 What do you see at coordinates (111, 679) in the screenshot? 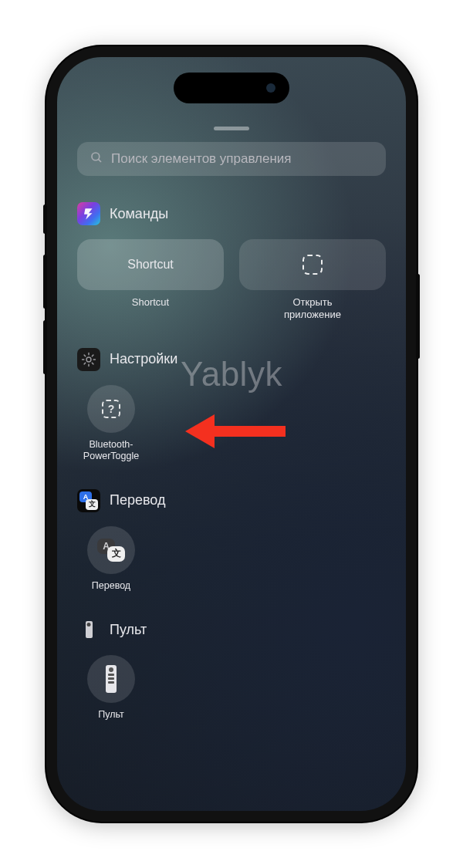
I see `remote-icon` at bounding box center [111, 679].